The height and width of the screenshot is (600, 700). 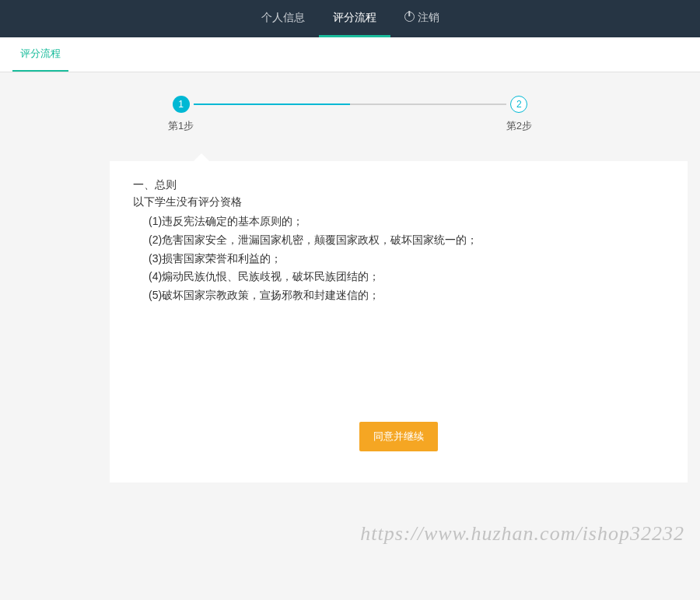 What do you see at coordinates (40, 53) in the screenshot?
I see `tab-label: 评分流程` at bounding box center [40, 53].